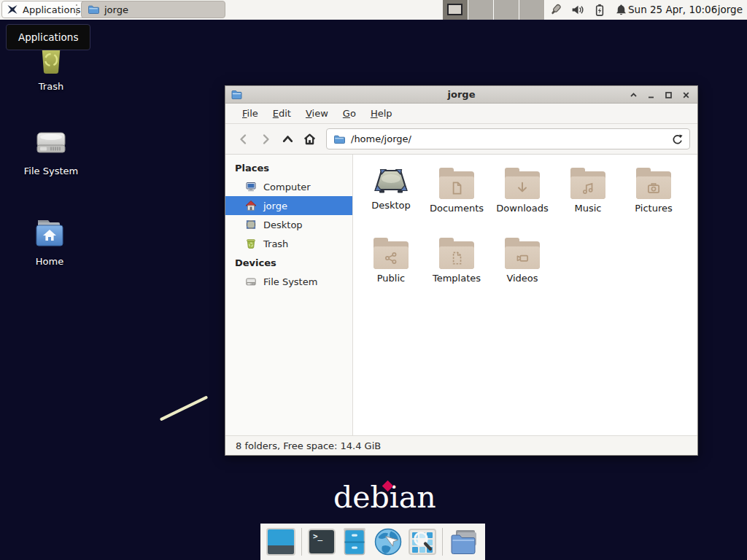 The height and width of the screenshot is (560, 747). Describe the element at coordinates (309, 139) in the screenshot. I see `home-button` at that location.